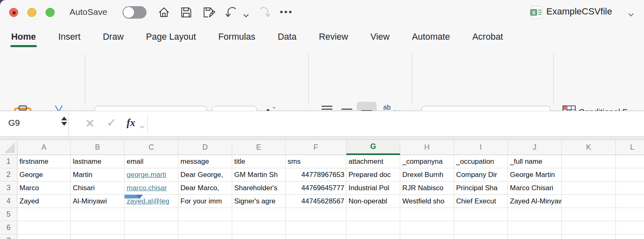 The height and width of the screenshot is (239, 644). What do you see at coordinates (316, 215) in the screenshot?
I see `cell-F5` at bounding box center [316, 215].